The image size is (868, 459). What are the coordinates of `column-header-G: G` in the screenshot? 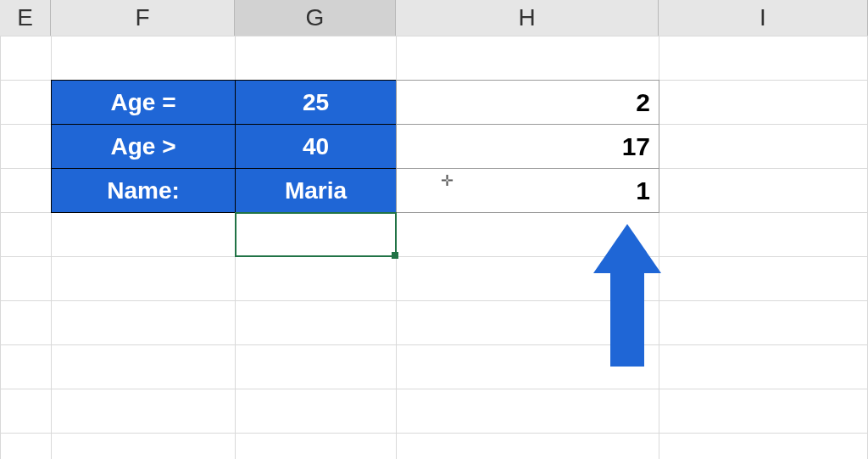 It's located at (315, 18).